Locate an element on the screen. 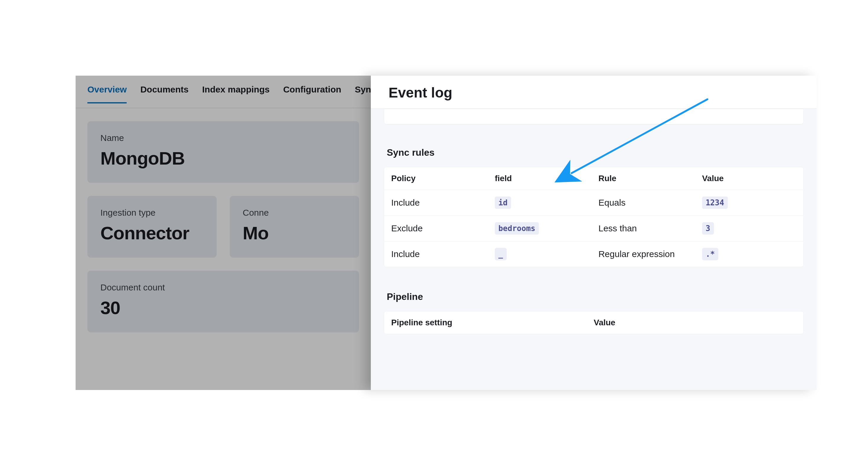  pipeline-header-row: Pipeline setting Value is located at coordinates (594, 322).